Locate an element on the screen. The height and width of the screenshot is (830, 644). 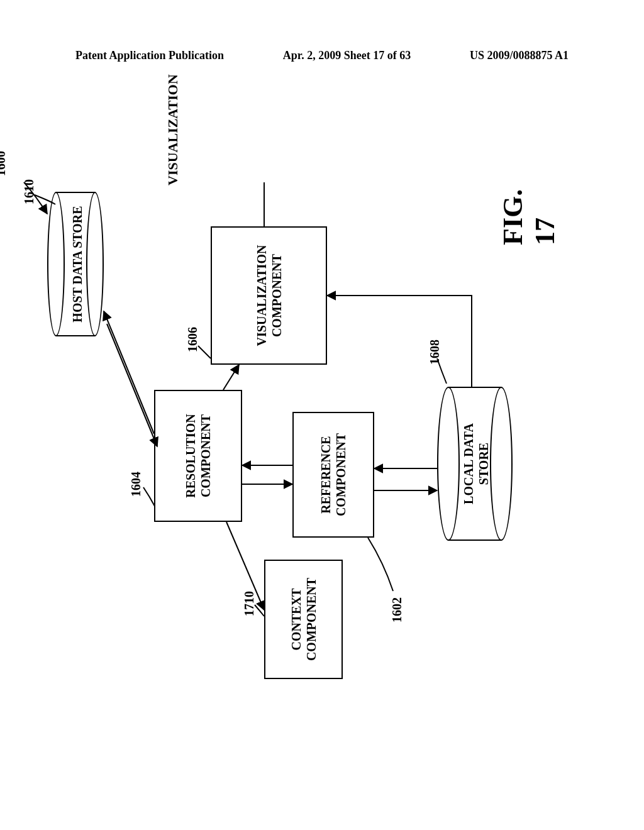
host-store-label: HOST DATA STORE is located at coordinates (77, 264).